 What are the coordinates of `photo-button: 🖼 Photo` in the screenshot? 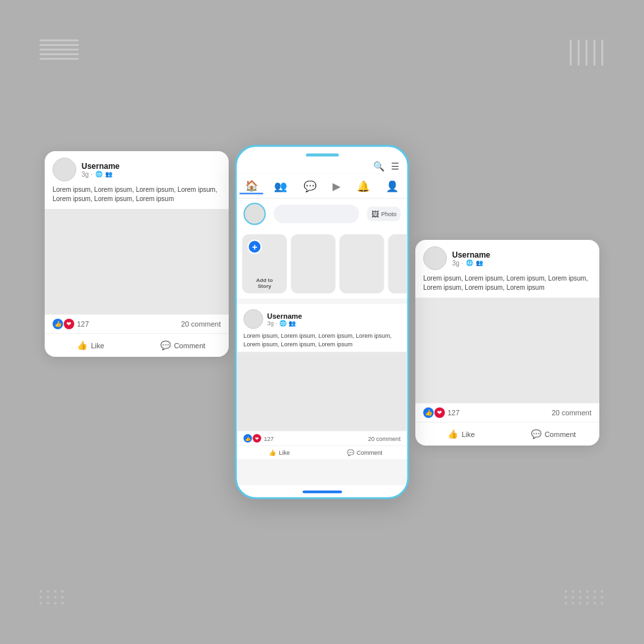 It's located at (384, 214).